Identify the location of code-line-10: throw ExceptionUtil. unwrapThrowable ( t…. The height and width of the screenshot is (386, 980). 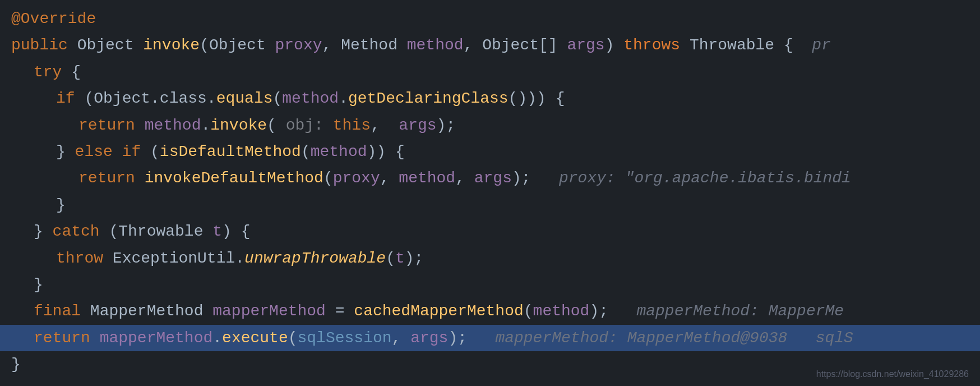
(490, 258).